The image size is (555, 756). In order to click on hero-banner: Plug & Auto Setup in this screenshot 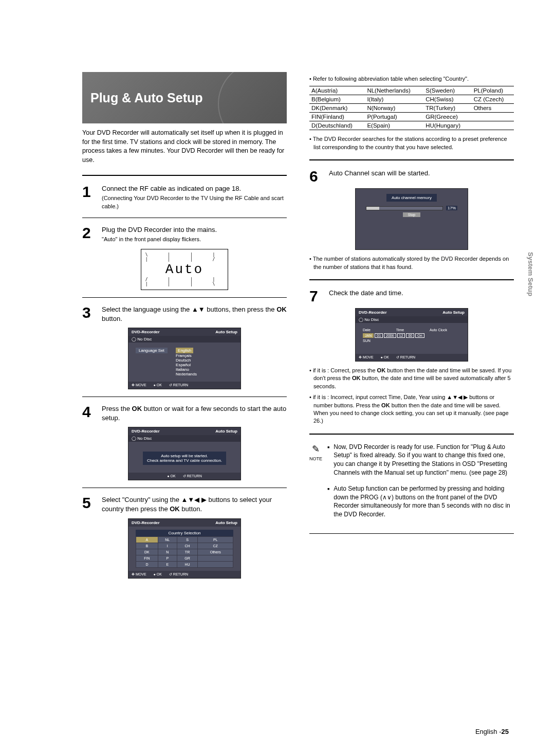, I will do `click(184, 98)`.